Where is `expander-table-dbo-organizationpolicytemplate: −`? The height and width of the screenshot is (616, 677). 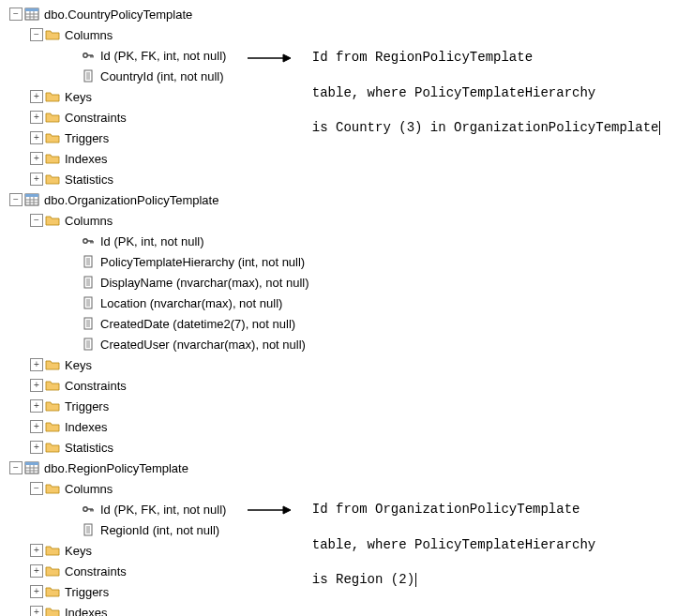
expander-table-dbo-organizationpolicytemplate: − is located at coordinates (16, 200).